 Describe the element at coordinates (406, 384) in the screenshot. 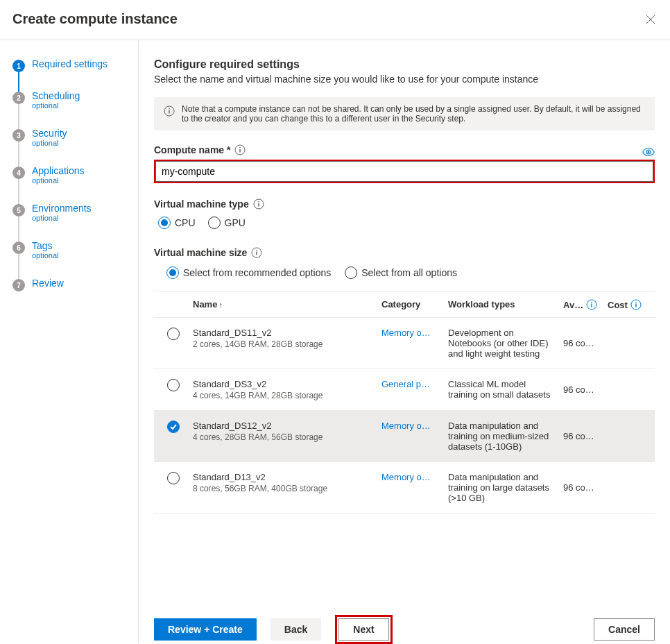

I see `vm-category-link: General p…` at that location.